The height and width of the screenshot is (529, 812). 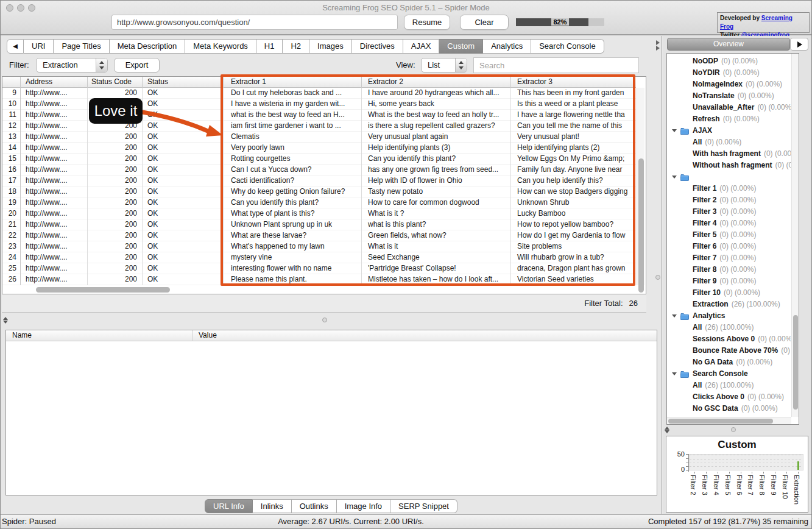 I want to click on column-header-status: Status, so click(x=183, y=82).